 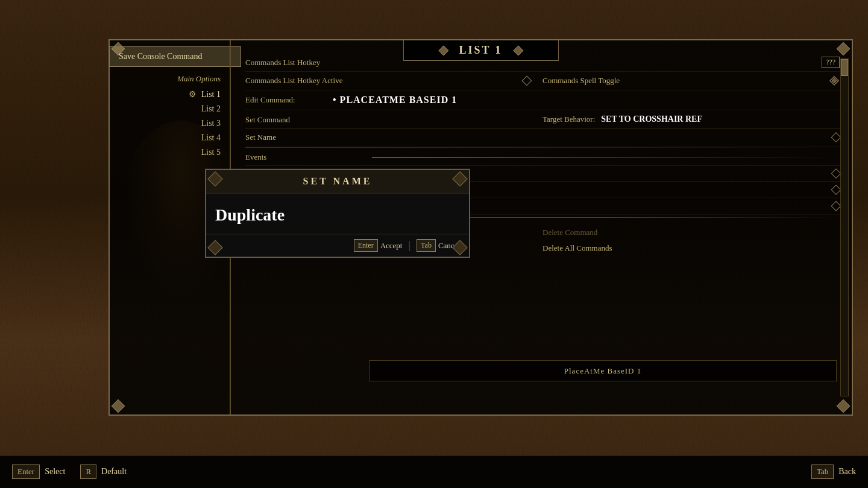 I want to click on modal-box: SET NAME Duplicate Enter Accept | Tab Ca…, so click(x=338, y=213).